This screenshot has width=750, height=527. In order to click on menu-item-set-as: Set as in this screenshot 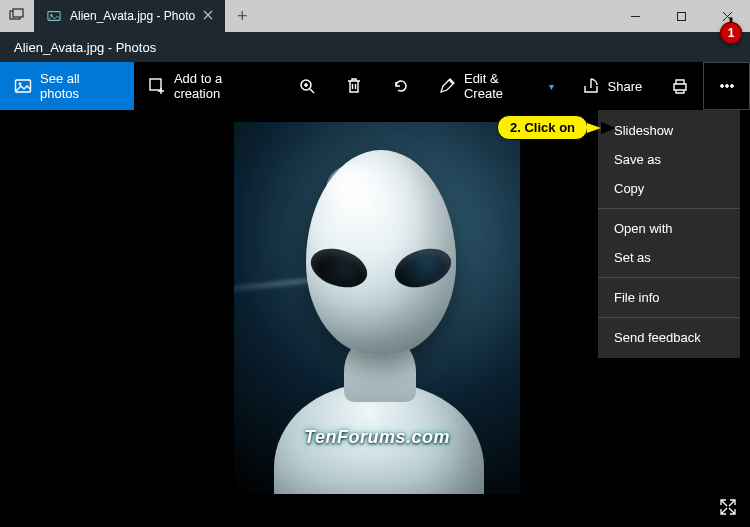, I will do `click(669, 258)`.